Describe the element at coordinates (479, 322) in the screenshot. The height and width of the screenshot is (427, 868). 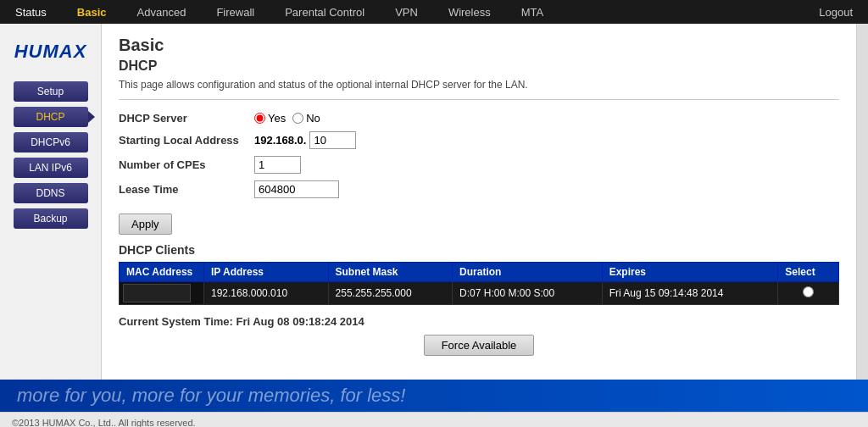
I see `system-time: Current System Time: Fri Aug 08 09:18:24…` at that location.